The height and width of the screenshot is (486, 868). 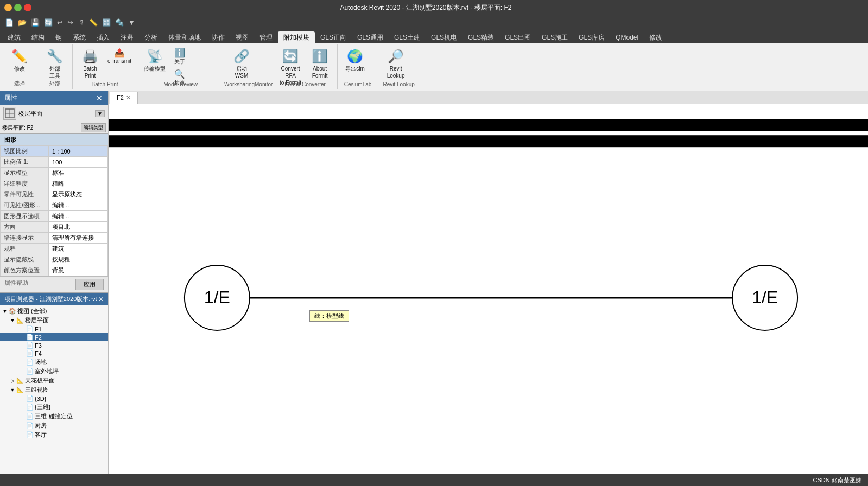 I want to click on ceiling-label: 天花板平面, so click(x=40, y=381).